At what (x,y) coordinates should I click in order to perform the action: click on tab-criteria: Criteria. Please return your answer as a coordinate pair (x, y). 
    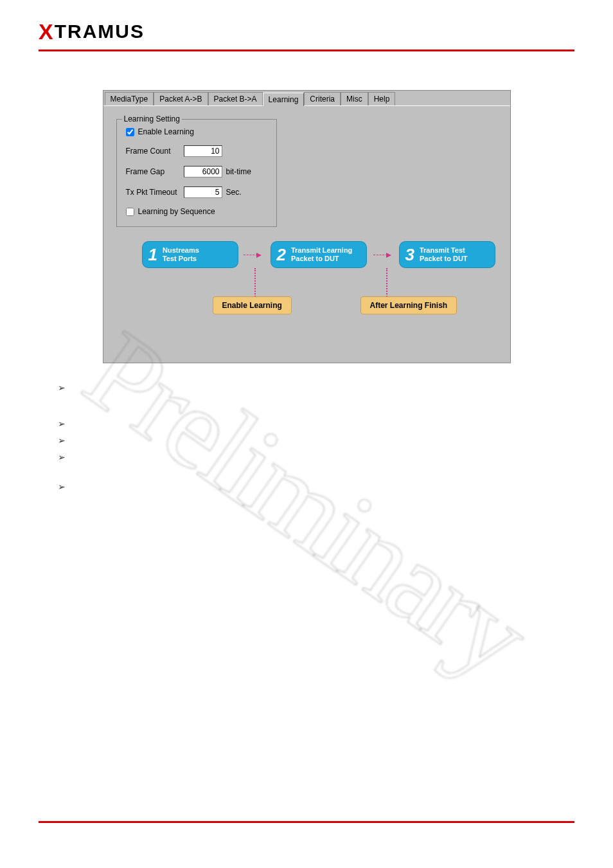
    Looking at the image, I should click on (323, 99).